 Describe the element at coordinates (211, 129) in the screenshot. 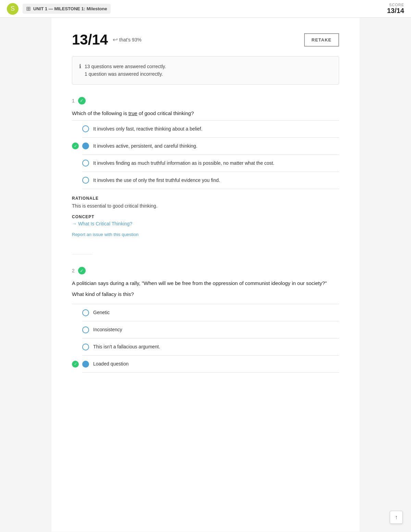

I see `option-1a: It involves only fast, reactive thinking…` at that location.